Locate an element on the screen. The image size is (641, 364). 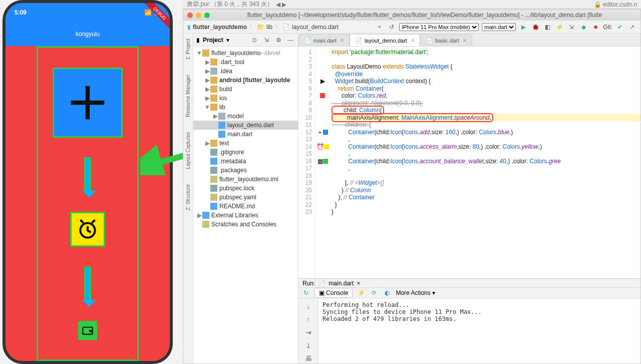
tool-structure: Z: Structure is located at coordinates (188, 197).